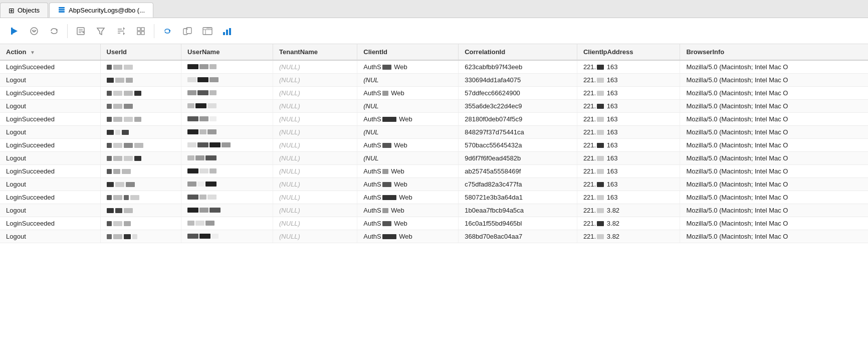 Image resolution: width=868 pixels, height=359 pixels. What do you see at coordinates (315, 52) in the screenshot?
I see `col-tenantname: TenantName` at bounding box center [315, 52].